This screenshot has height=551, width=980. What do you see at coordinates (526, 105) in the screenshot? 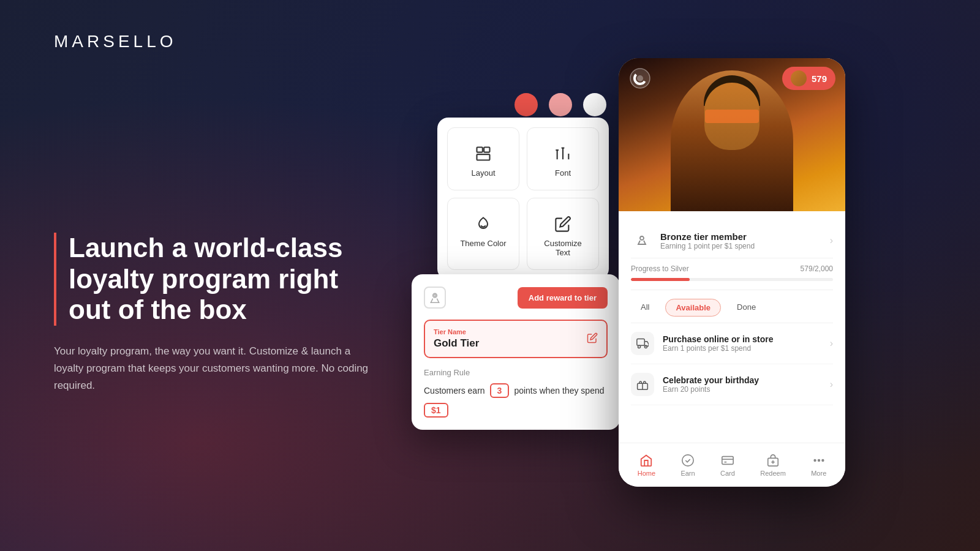
I see `color-dot-red` at bounding box center [526, 105].